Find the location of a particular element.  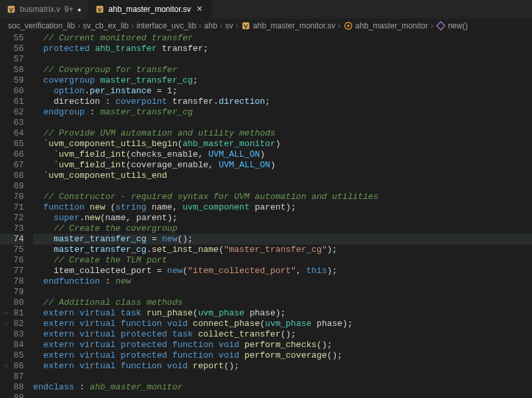

code-line: function new (string name, uvm_component… is located at coordinates (283, 208).